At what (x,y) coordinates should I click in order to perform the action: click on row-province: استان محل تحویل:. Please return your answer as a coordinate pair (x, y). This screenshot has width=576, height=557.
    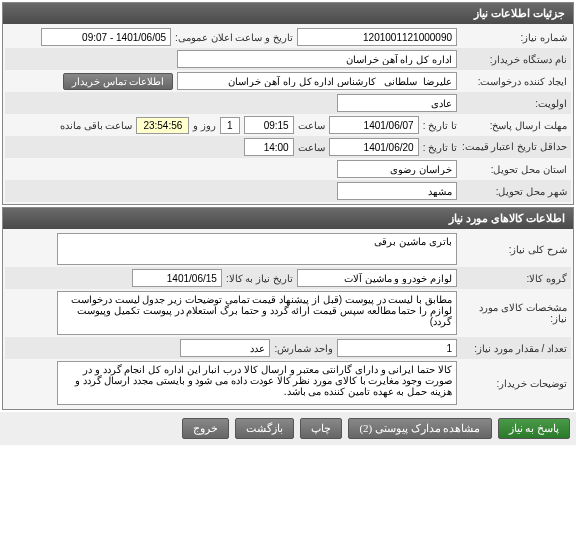
    Looking at the image, I should click on (288, 169).